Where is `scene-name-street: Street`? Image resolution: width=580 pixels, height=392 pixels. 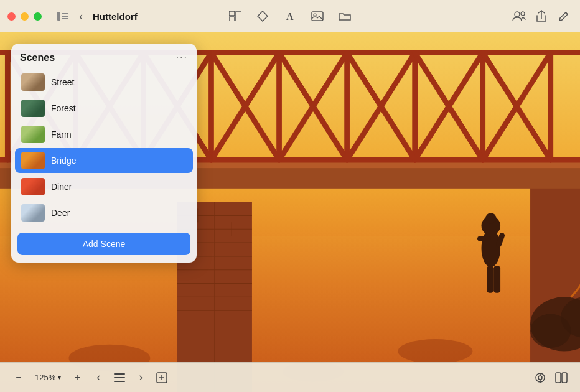
scene-name-street: Street is located at coordinates (62, 82).